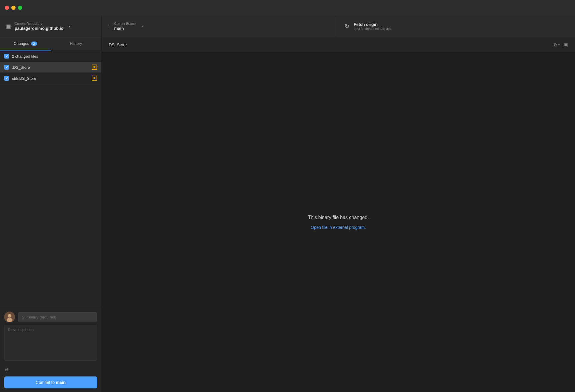 The width and height of the screenshot is (575, 392). I want to click on repo-text: Current Repository paulageronimo.github.…, so click(39, 26).